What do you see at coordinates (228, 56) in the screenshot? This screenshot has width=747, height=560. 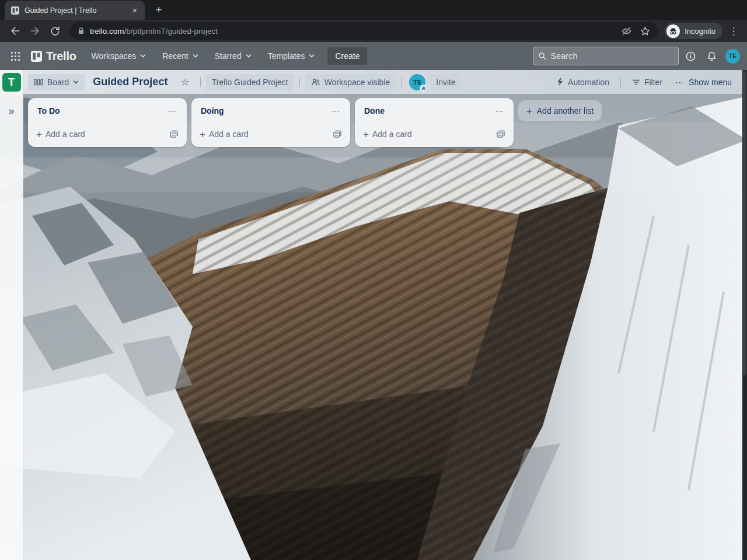 I see `menu-starred-label: Starred` at bounding box center [228, 56].